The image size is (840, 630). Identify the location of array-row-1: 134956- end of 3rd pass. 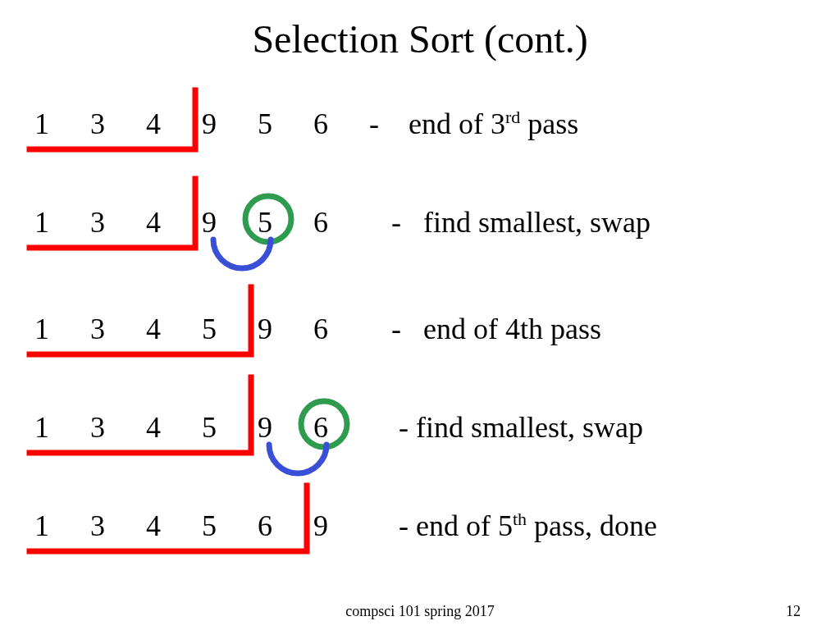
(307, 124).